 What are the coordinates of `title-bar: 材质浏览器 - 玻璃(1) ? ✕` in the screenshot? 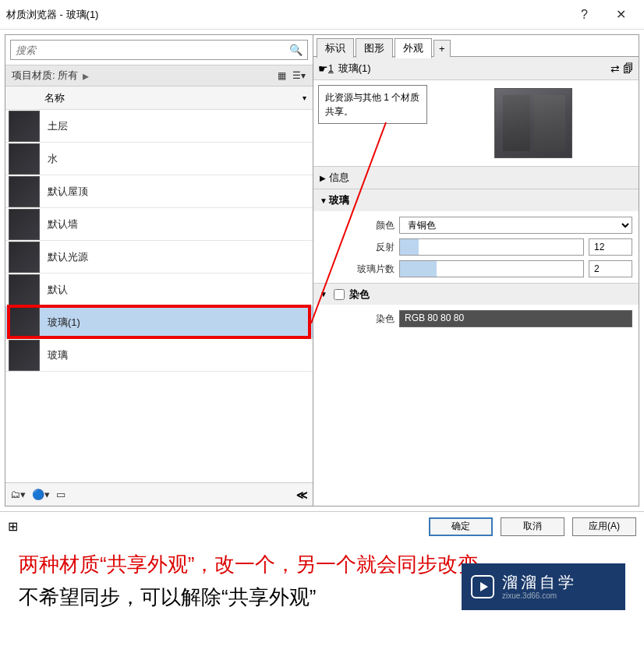 It's located at (322, 15).